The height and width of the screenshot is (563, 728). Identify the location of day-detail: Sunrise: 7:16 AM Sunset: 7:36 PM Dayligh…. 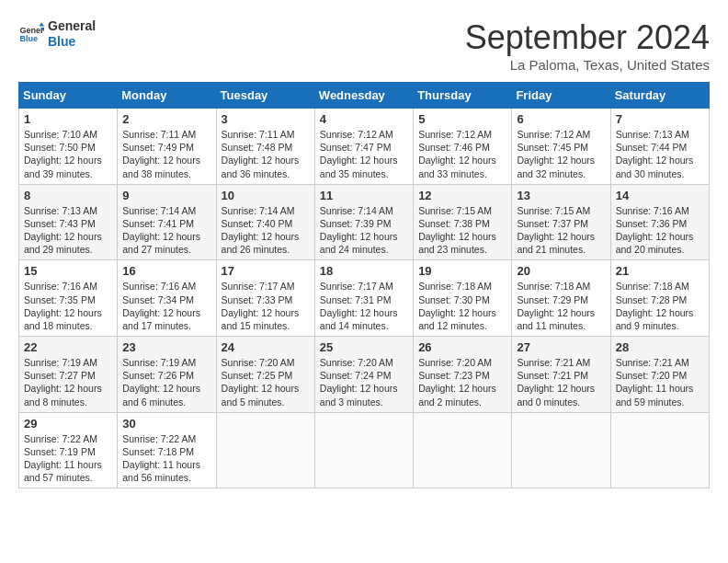
(660, 230).